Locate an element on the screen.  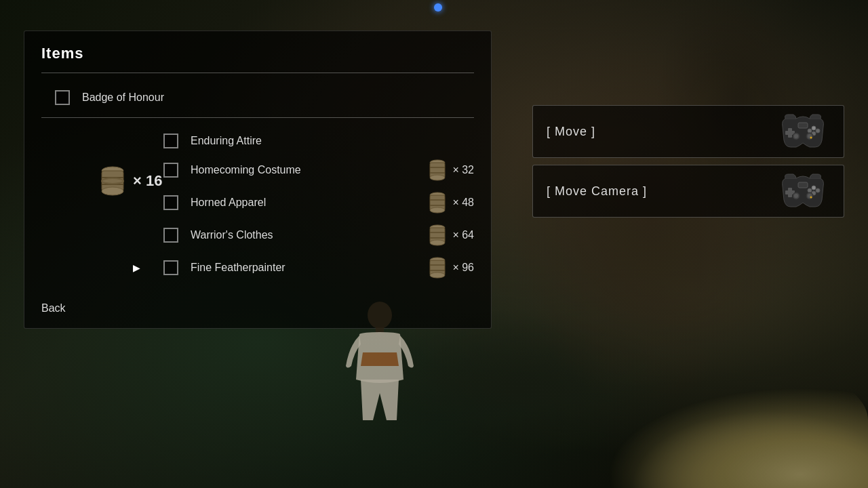
list-item: Horned Apparel × 48 is located at coordinates (319, 203).